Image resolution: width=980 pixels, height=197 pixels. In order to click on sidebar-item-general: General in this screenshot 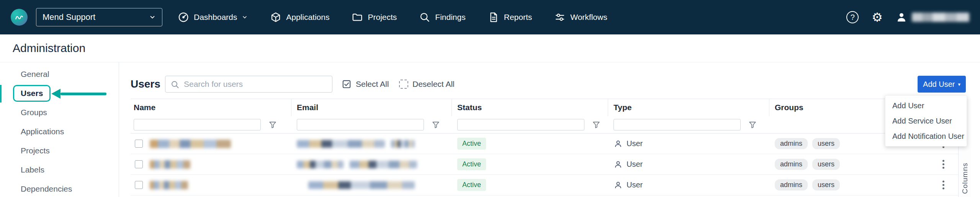, I will do `click(59, 74)`.